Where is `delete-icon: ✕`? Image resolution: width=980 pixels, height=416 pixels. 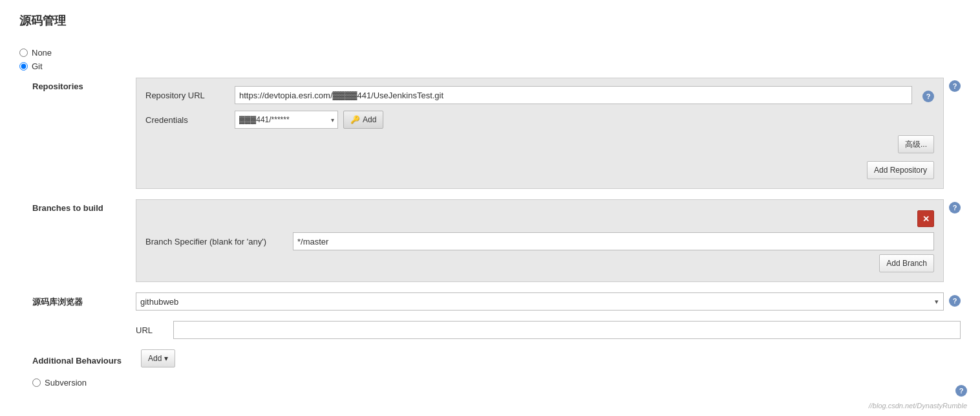
delete-icon: ✕ is located at coordinates (926, 219).